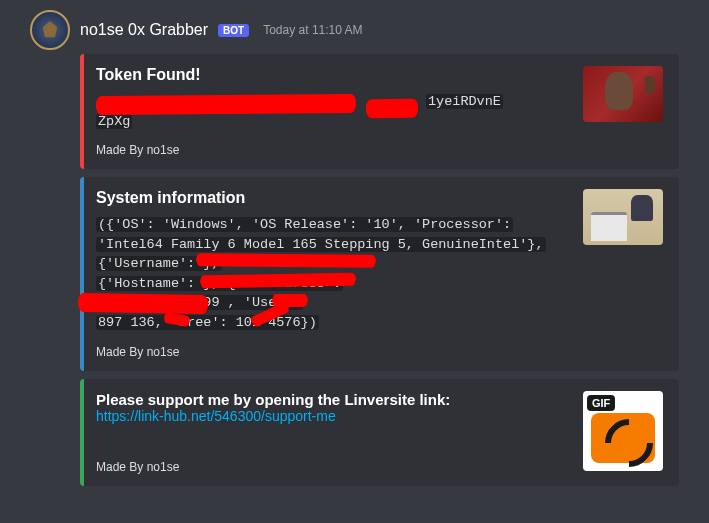 This screenshot has height=523, width=709. Describe the element at coordinates (144, 30) in the screenshot. I see `username: no1se 0x Grabber` at that location.